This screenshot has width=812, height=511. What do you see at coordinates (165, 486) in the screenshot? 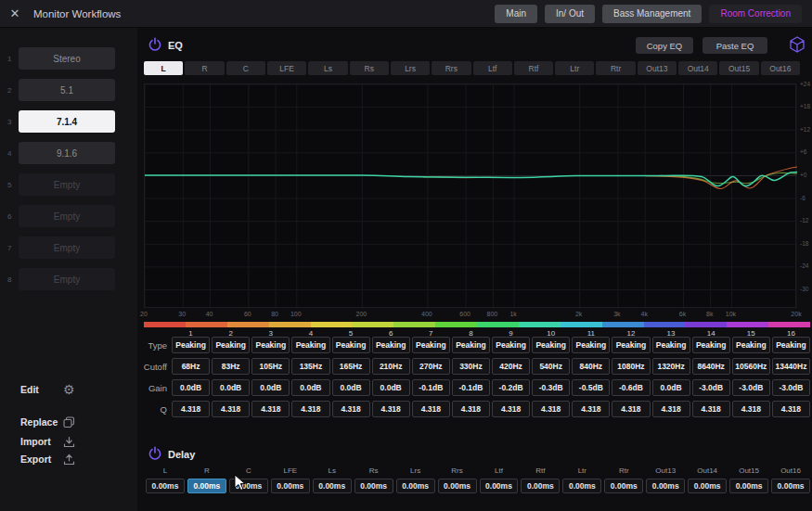
I see `delay-value-l: 0.00ms` at bounding box center [165, 486].